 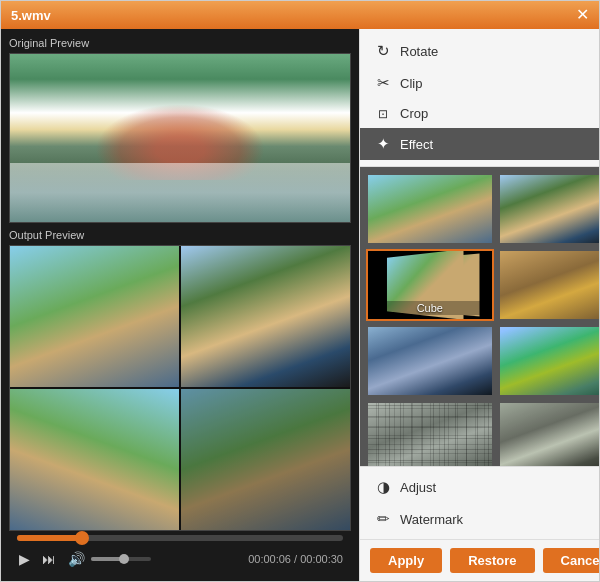 I want to click on next-frame-button: ⏭, so click(x=49, y=559).